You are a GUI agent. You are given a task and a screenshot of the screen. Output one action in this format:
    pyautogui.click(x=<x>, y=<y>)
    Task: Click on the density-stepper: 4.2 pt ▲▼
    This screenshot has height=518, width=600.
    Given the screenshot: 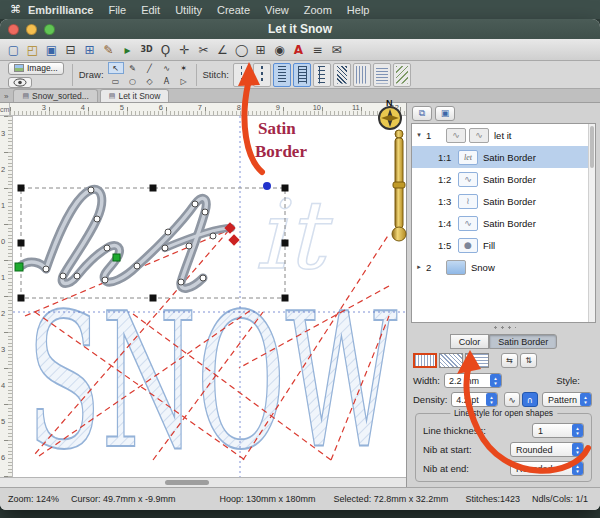 What is the action you would take?
    pyautogui.click(x=474, y=400)
    